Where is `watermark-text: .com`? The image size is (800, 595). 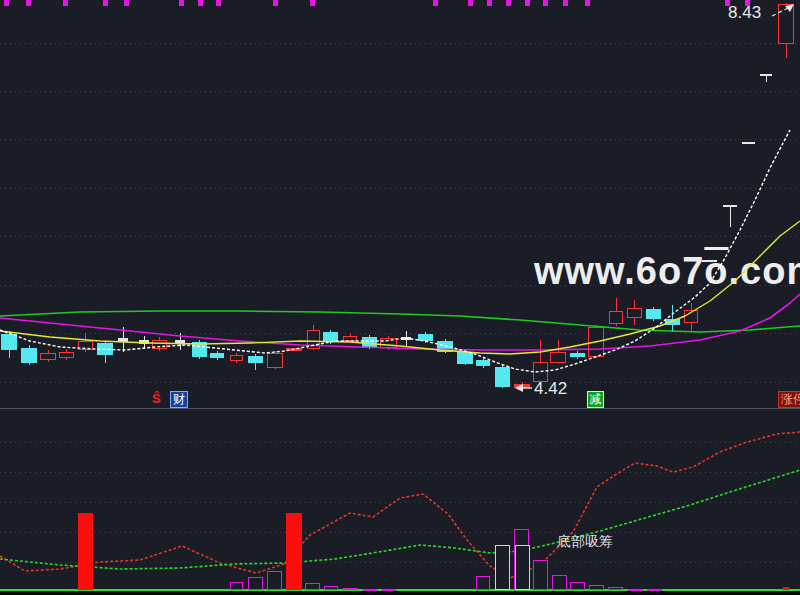
watermark-text: .com is located at coordinates (764, 271).